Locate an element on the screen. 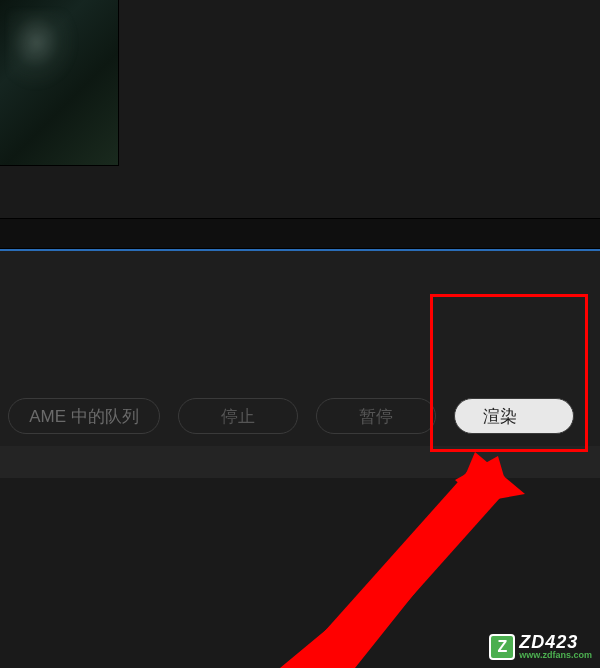 Image resolution: width=600 pixels, height=668 pixels. watermark-badge-icon: Z is located at coordinates (502, 647).